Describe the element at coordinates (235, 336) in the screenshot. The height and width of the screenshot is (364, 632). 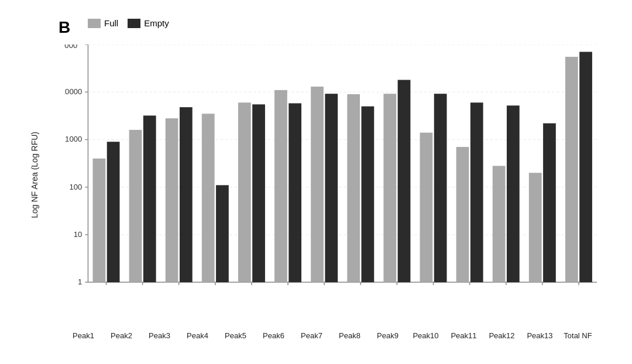
I see `x-label-peak5: Peak5` at that location.